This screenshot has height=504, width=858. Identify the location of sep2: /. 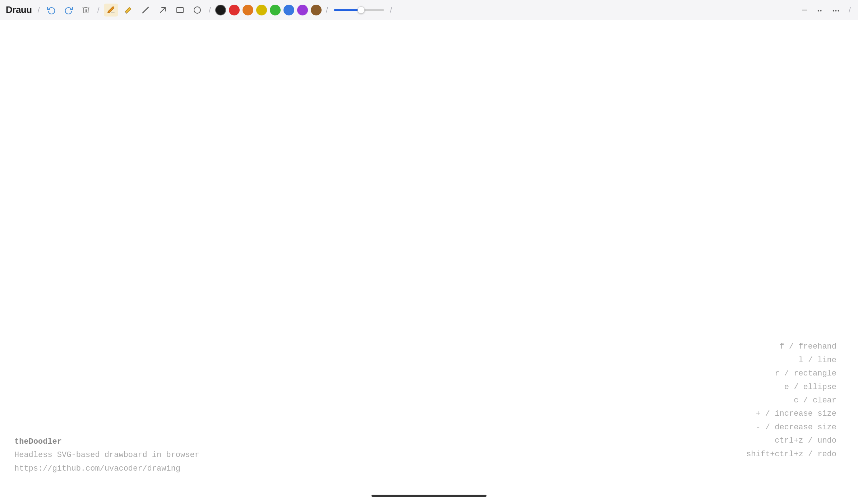
(98, 10).